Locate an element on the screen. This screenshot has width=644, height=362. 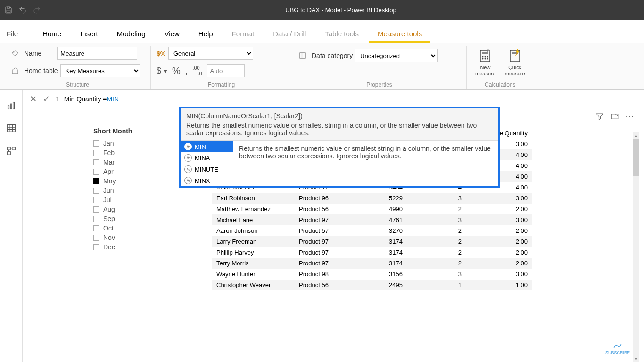
menu-file: File is located at coordinates (18, 34).